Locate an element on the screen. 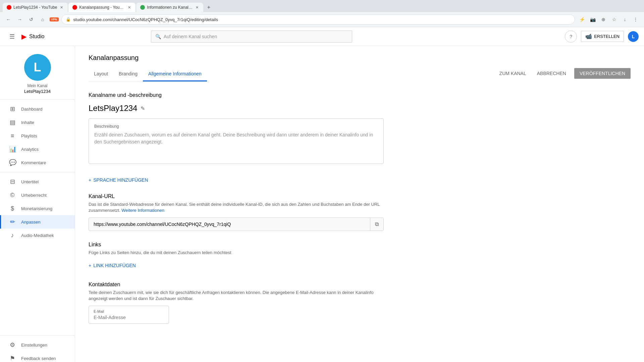 The width and height of the screenshot is (644, 362). einstellungen-icon: ⚙ is located at coordinates (12, 345).